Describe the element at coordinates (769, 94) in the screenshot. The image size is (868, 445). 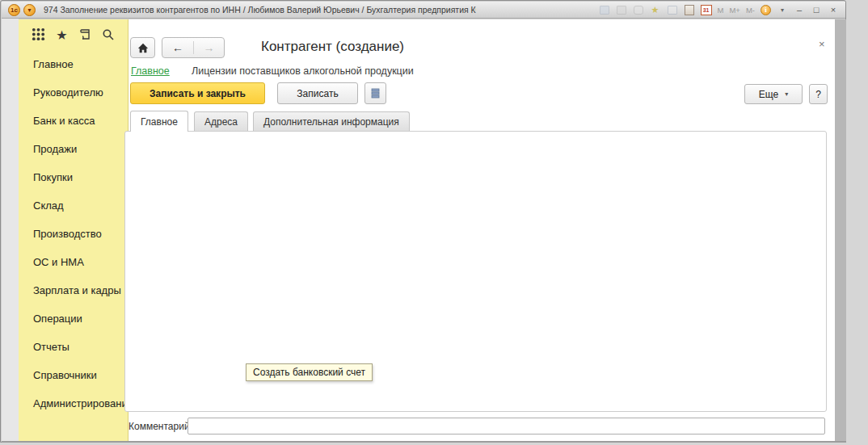
I see `more-button-label: Еще` at that location.